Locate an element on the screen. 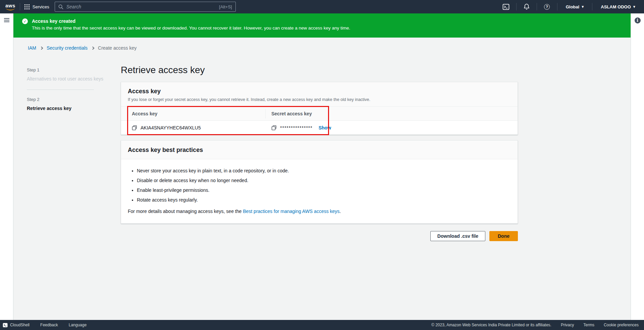 Image resolution: width=644 pixels, height=330 pixels. question-mark-icon: ? is located at coordinates (547, 7).